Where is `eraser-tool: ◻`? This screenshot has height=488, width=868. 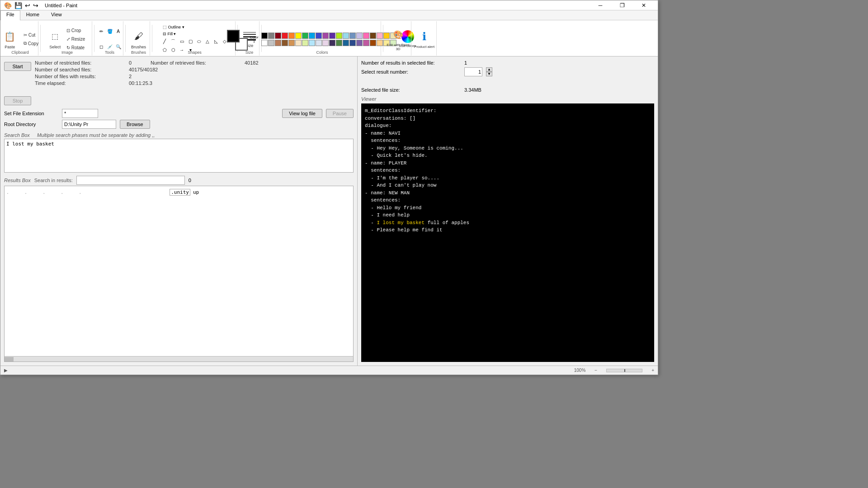
eraser-tool: ◻ is located at coordinates (101, 47).